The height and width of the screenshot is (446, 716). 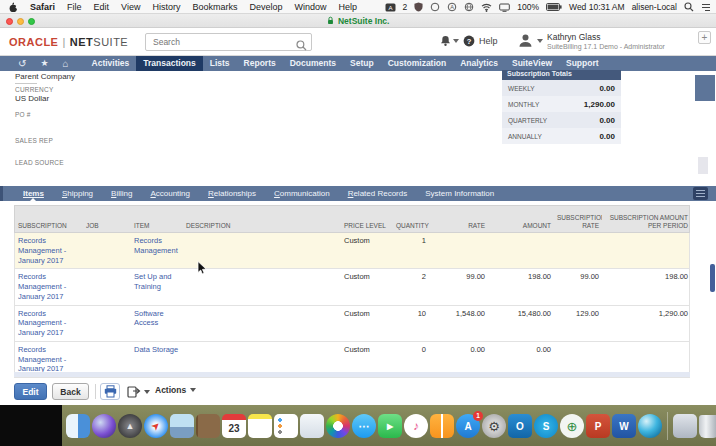 I want to click on item-link: Software Access, so click(x=149, y=318).